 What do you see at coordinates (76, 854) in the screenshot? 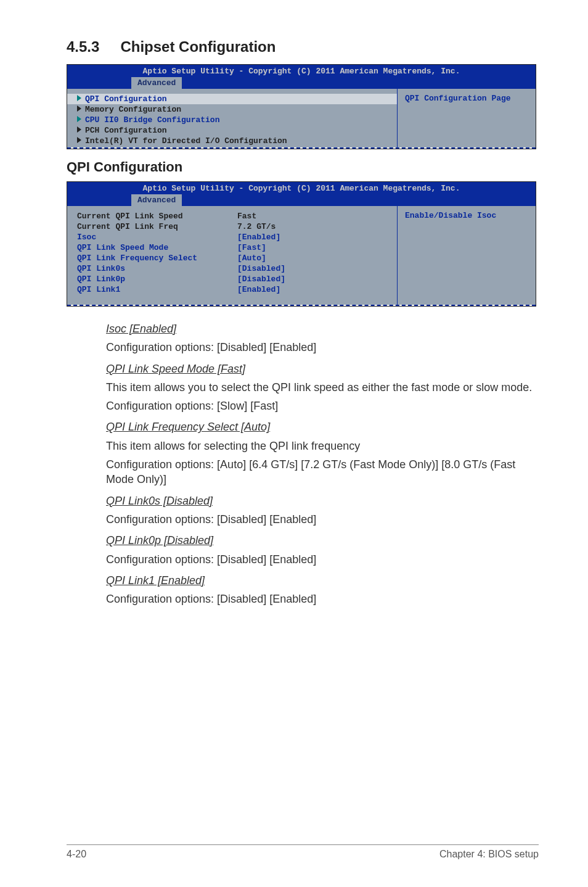
I see `page-number: 4-20` at bounding box center [76, 854].